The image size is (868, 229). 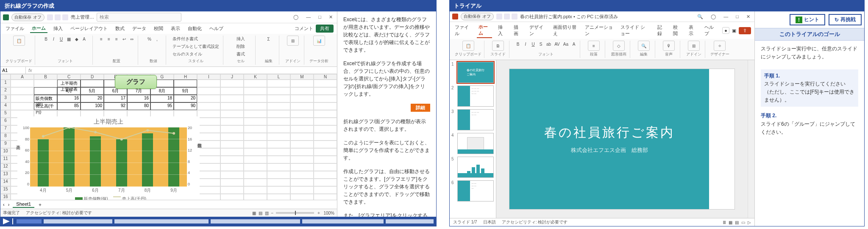 I want to click on find-button: 🔍, so click(x=644, y=46).